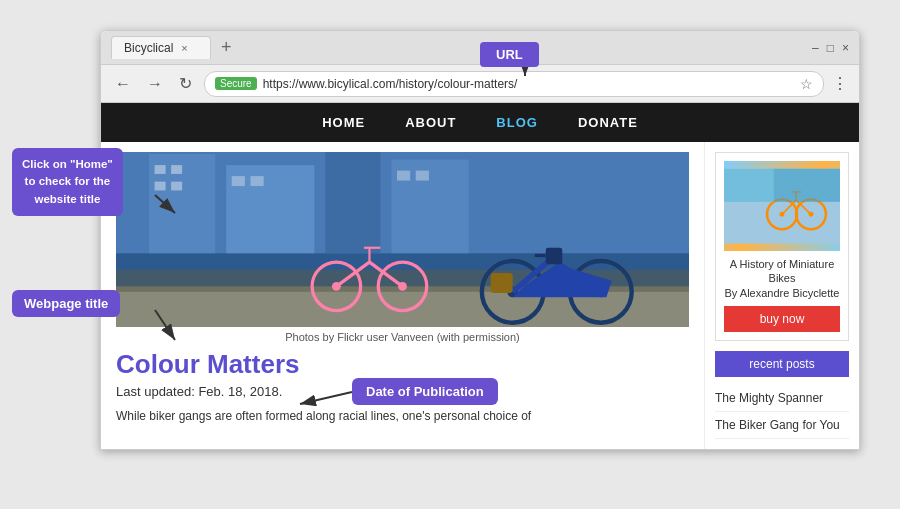 The height and width of the screenshot is (509, 900). What do you see at coordinates (184, 48) in the screenshot?
I see `tab-close-btn: ×` at bounding box center [184, 48].